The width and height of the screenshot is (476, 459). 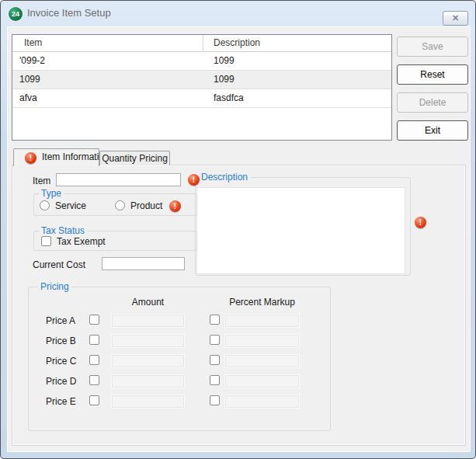 What do you see at coordinates (81, 242) in the screenshot?
I see `tax-exempt-label: Tax Exempt` at bounding box center [81, 242].